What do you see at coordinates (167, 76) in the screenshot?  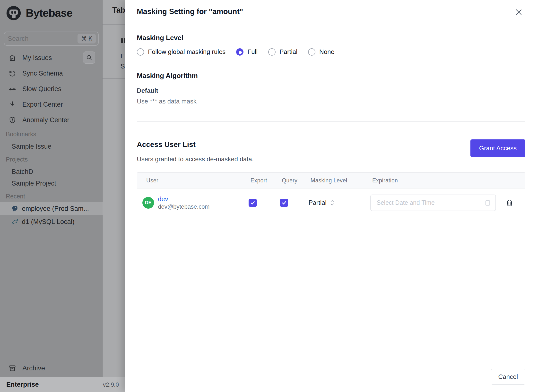 I see `masking-algorithm-heading: Masking Algorithm` at bounding box center [167, 76].